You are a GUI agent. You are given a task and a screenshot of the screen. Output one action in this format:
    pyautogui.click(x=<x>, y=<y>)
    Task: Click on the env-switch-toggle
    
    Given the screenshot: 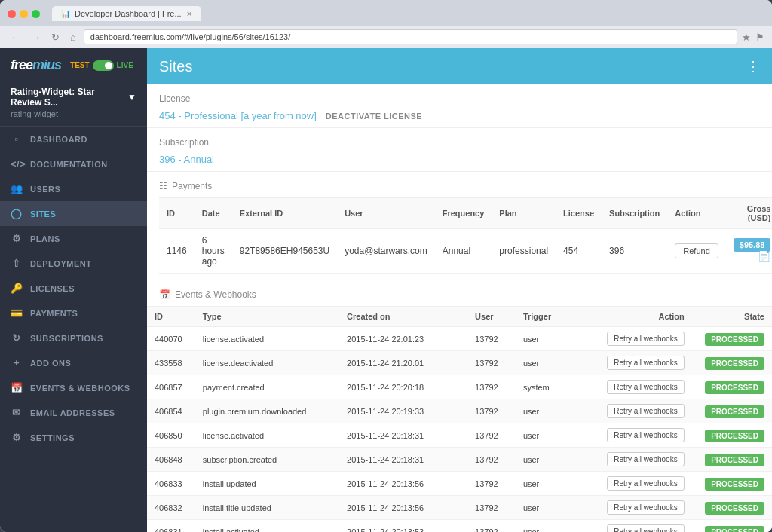 What is the action you would take?
    pyautogui.click(x=103, y=66)
    